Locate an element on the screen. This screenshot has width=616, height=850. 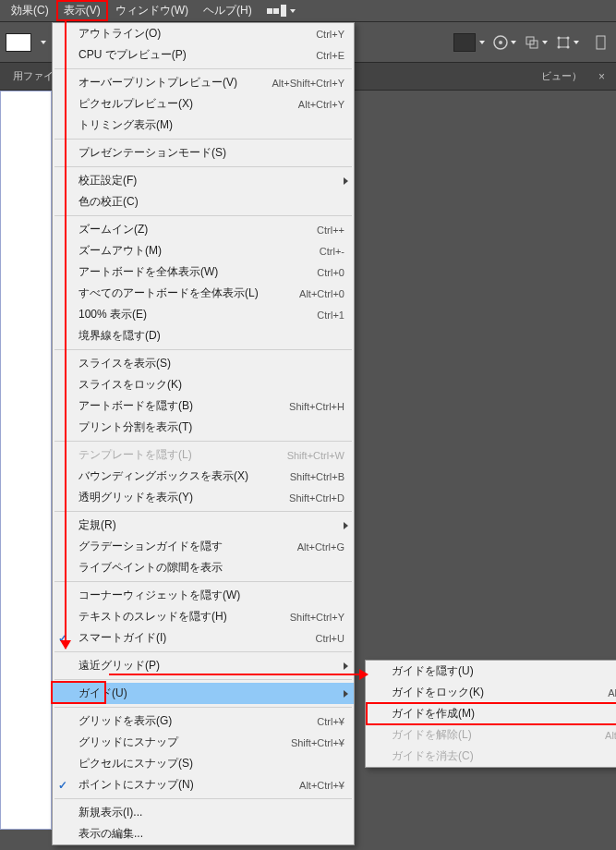
menu-item: ピクセルにスナップ(S) is located at coordinates (203, 763).